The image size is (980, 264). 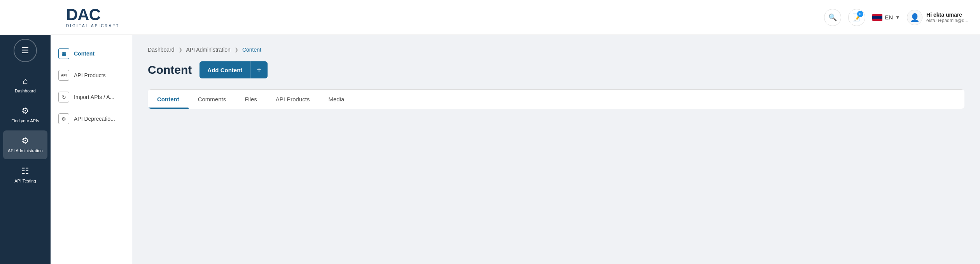 What do you see at coordinates (225, 70) in the screenshot?
I see `add-content-label: Add Content` at bounding box center [225, 70].